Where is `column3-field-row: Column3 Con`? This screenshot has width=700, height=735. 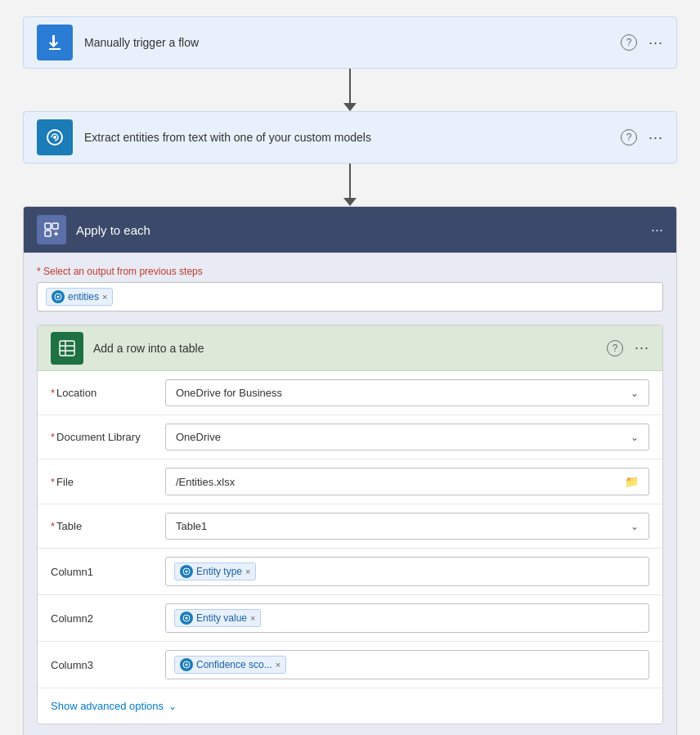 column3-field-row: Column3 Con is located at coordinates (350, 666).